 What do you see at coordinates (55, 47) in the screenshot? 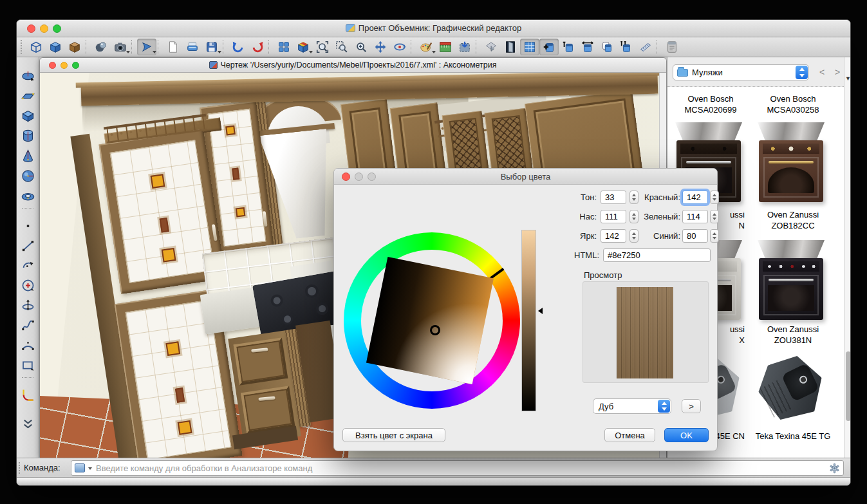
I see `toolbar-button-solid-cube` at bounding box center [55, 47].